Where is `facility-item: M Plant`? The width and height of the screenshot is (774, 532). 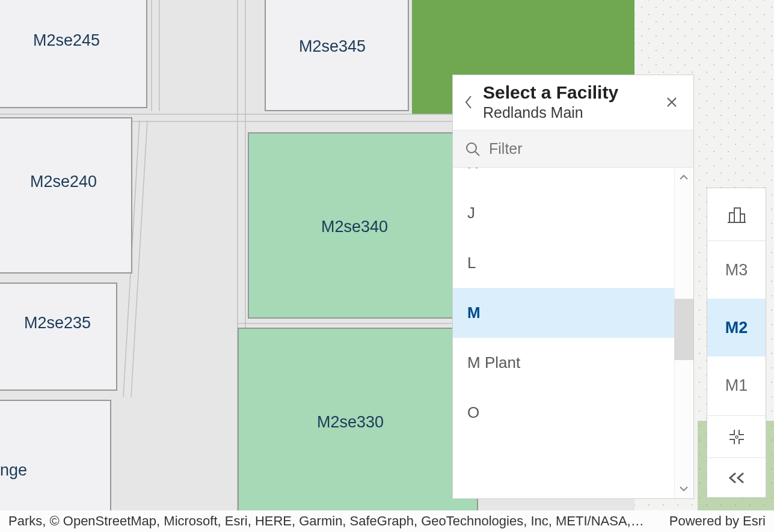
facility-item: M Plant is located at coordinates (564, 363).